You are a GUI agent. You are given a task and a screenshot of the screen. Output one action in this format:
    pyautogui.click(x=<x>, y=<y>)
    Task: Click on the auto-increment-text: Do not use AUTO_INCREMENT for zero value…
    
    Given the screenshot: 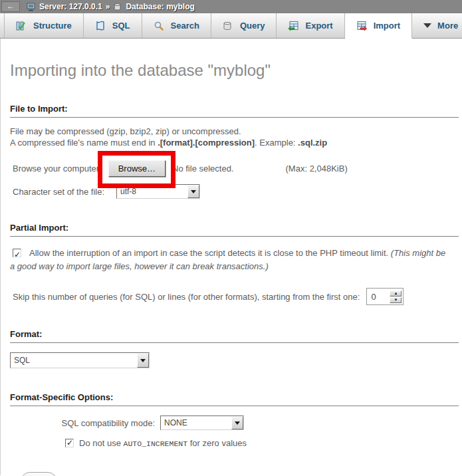 What is the action you would take?
    pyautogui.click(x=163, y=443)
    